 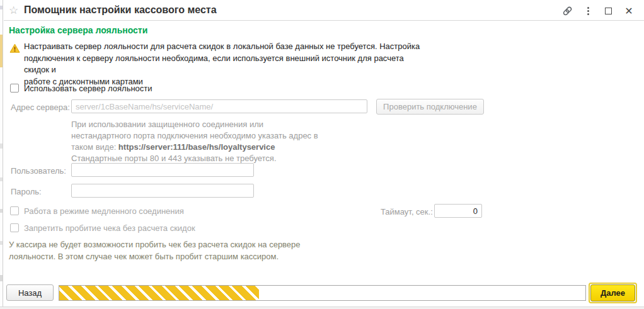 What do you see at coordinates (612, 293) in the screenshot?
I see `next-button: Далее` at bounding box center [612, 293].